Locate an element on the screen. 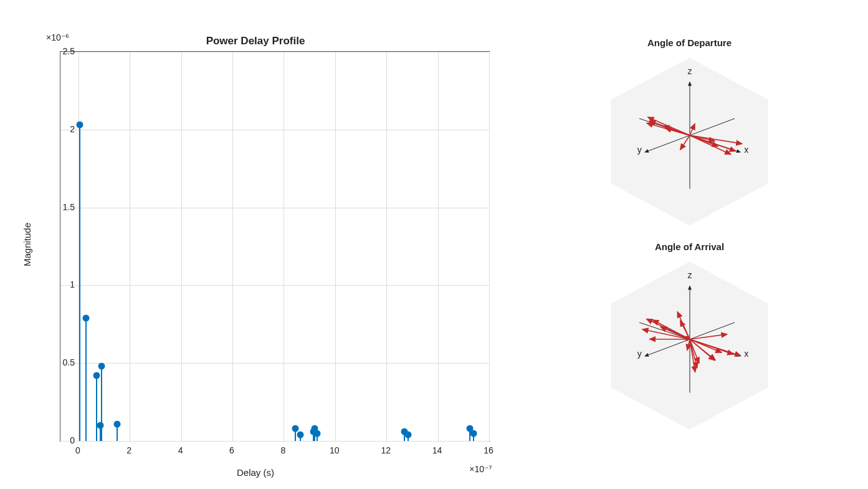 The width and height of the screenshot is (868, 489). angle-departure-plot: xyz is located at coordinates (690, 142).